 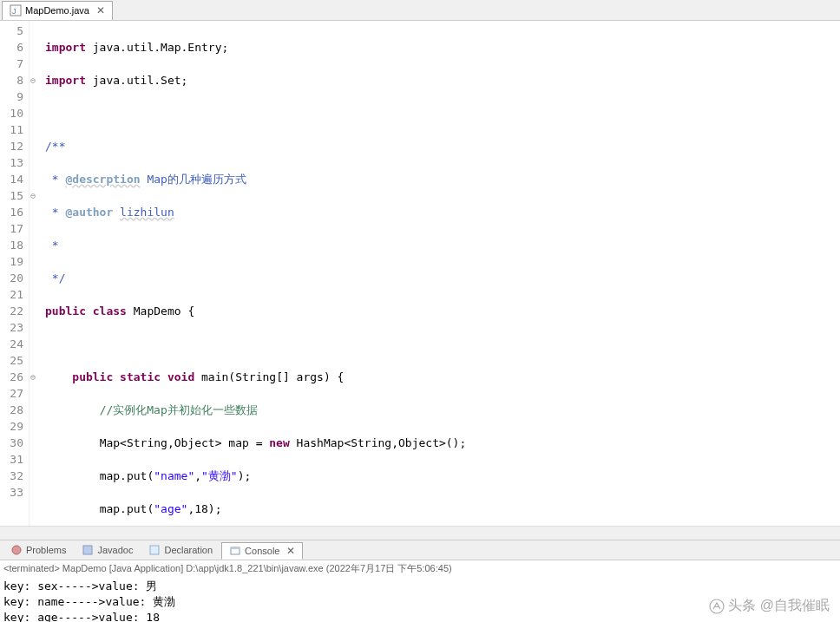 I want to click on java-file-icon: J, so click(x=16, y=10).